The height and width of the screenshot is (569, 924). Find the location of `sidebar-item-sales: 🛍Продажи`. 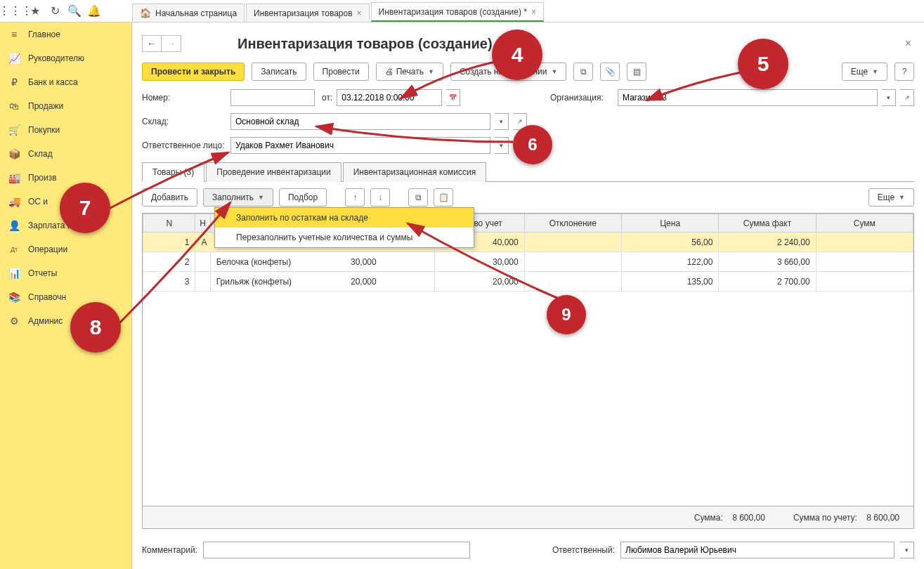

sidebar-item-sales: 🛍Продажи is located at coordinates (66, 106).